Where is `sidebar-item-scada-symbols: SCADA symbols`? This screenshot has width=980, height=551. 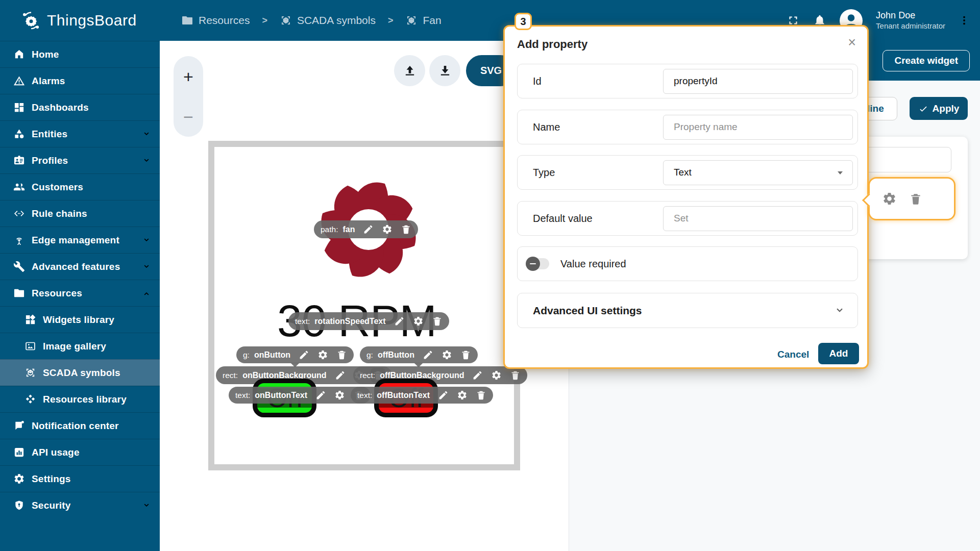 sidebar-item-scada-symbols: SCADA symbols is located at coordinates (80, 372).